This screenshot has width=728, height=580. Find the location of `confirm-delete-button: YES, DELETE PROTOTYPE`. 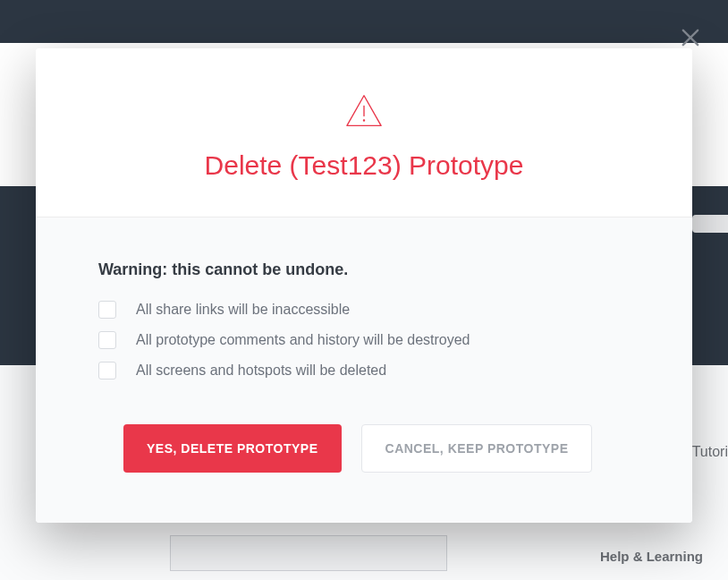

confirm-delete-button: YES, DELETE PROTOTYPE is located at coordinates (233, 448).